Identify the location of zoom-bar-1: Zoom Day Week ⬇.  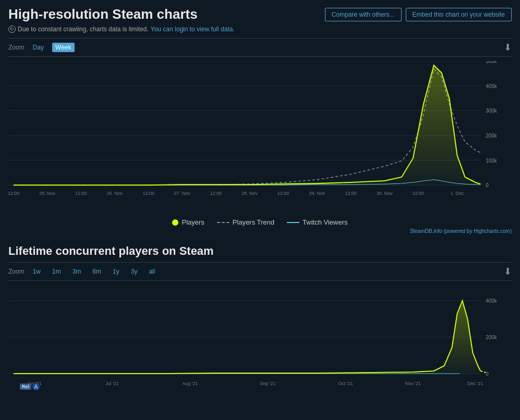
(260, 47).